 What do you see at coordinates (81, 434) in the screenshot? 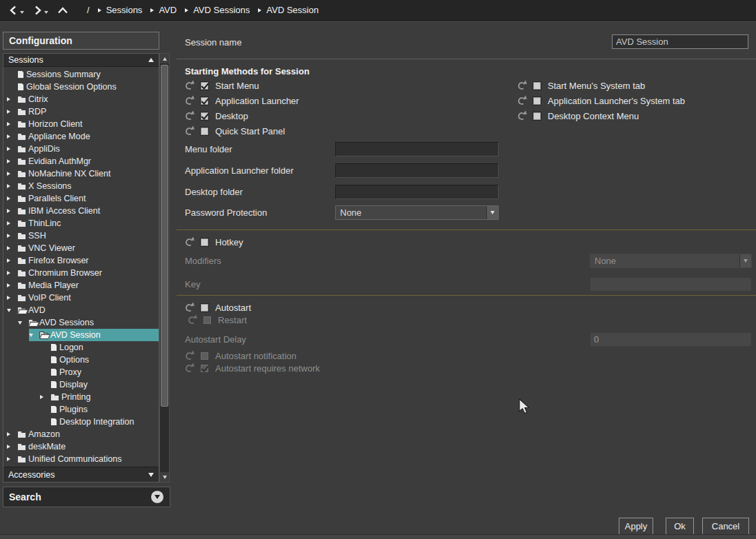
I see `tree-item-amazon: Amazon` at bounding box center [81, 434].